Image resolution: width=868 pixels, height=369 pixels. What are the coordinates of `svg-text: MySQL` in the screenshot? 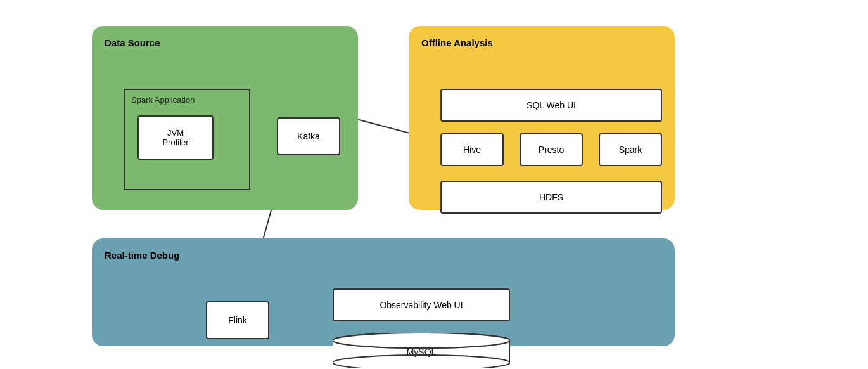 It's located at (422, 352).